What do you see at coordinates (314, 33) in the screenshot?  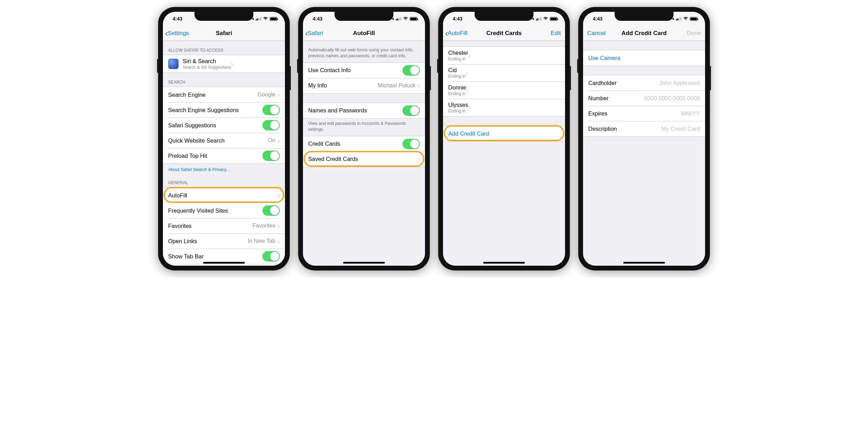 I see `back-button: ‹ Safari` at bounding box center [314, 33].